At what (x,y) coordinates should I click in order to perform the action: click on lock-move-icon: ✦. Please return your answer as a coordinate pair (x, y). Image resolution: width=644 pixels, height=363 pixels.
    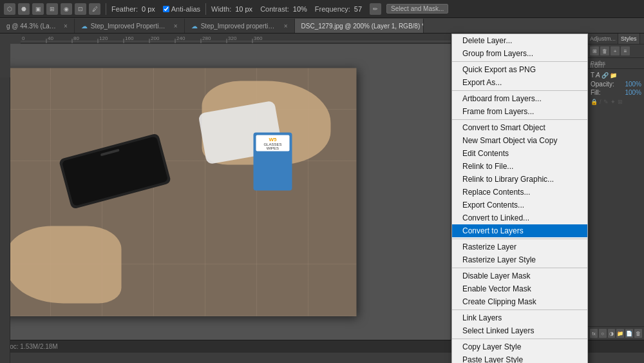
    Looking at the image, I should click on (613, 102).